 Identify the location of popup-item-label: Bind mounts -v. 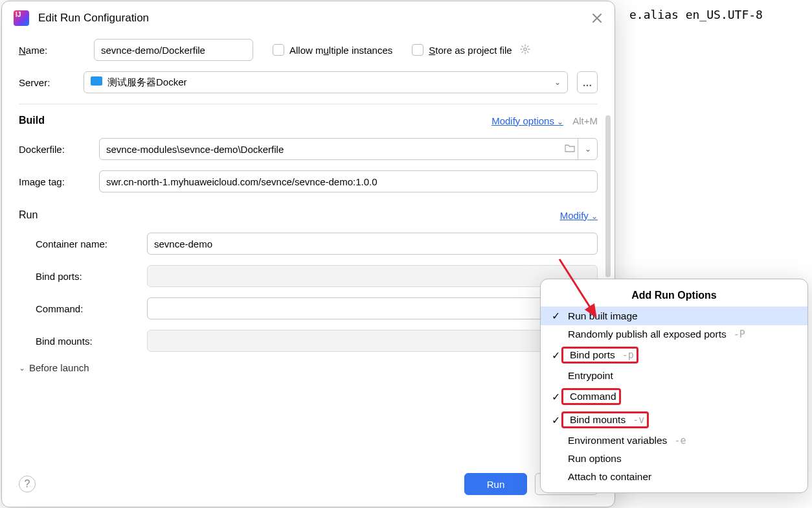
(605, 420).